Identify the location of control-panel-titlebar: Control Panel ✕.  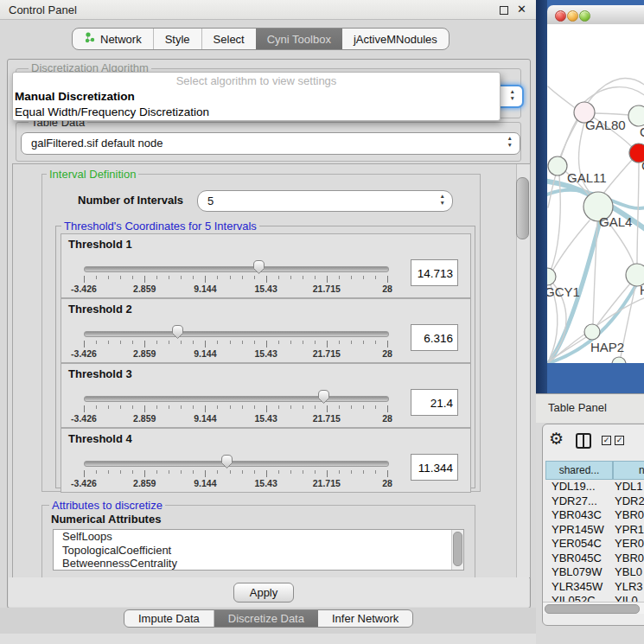
(268, 10).